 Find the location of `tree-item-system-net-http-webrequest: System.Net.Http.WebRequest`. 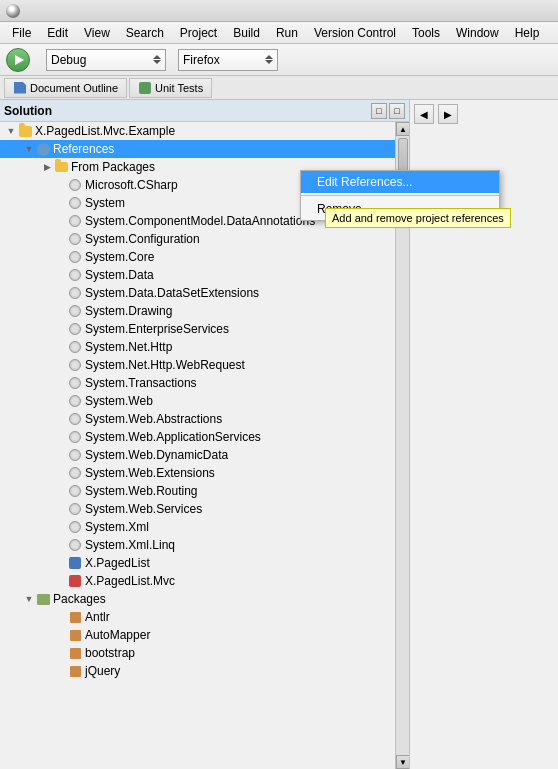

tree-item-system-net-http-webrequest: System.Net.Http.WebRequest is located at coordinates (198, 365).